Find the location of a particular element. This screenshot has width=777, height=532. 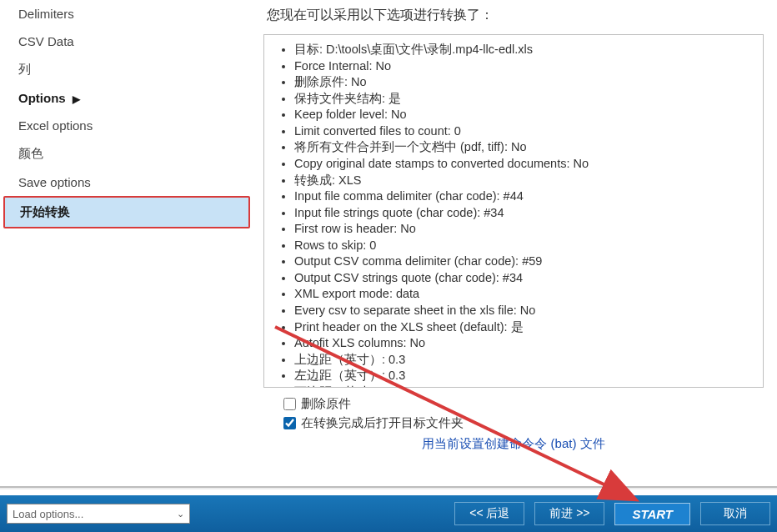

option-item: Copy original date stamps to converted d… is located at coordinates (525, 164).